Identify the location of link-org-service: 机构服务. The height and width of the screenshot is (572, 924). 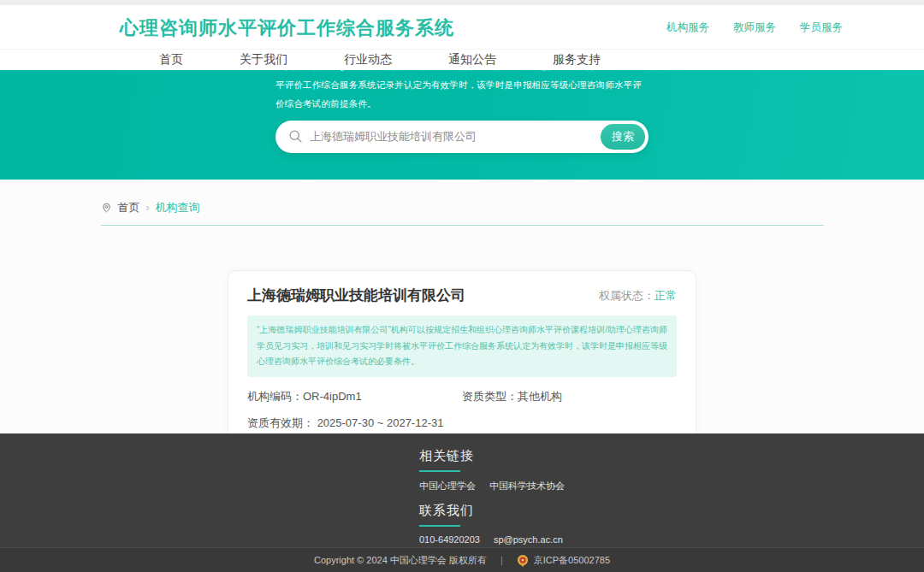
(688, 27).